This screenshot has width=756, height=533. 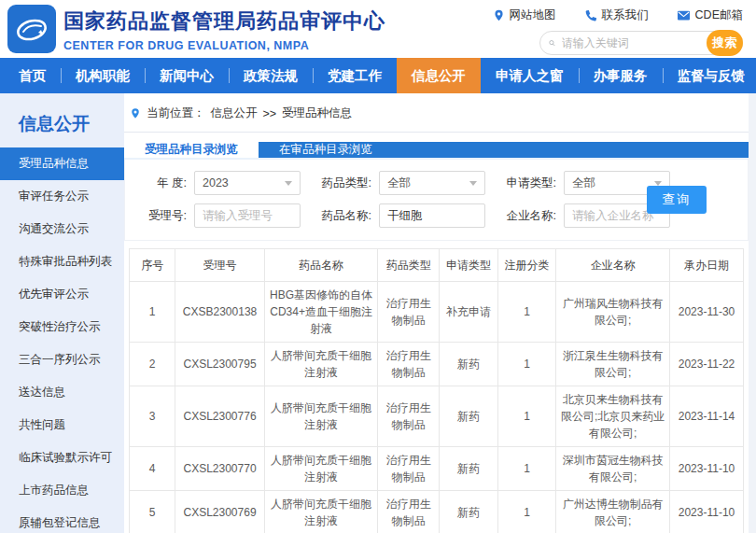 I want to click on column-header-2: 药品名称, so click(x=321, y=265).